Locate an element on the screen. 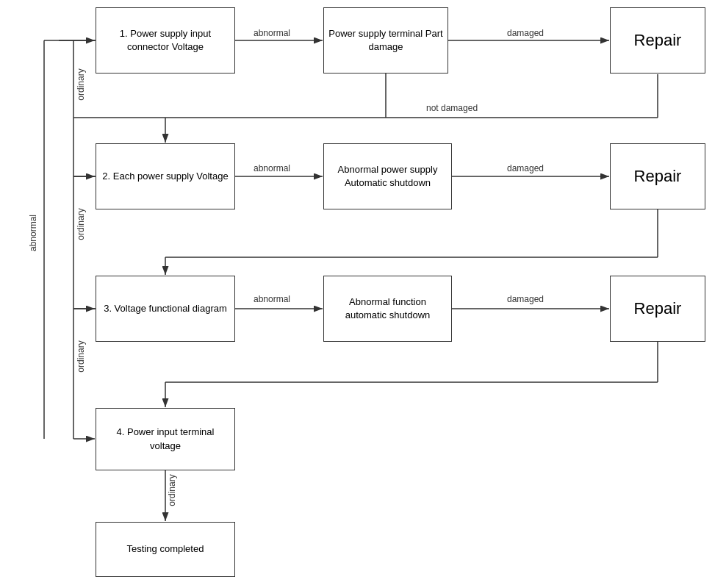  label-not-damaged1: not damaged is located at coordinates (452, 108).